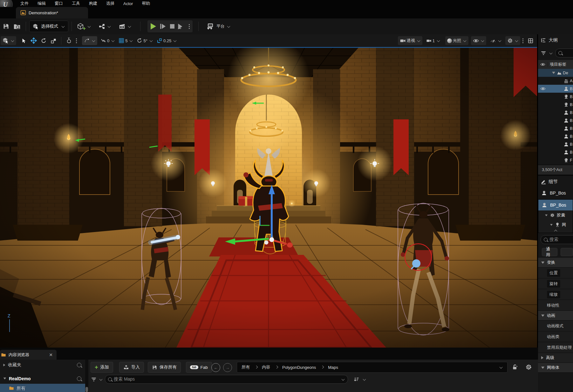  What do you see at coordinates (556, 348) in the screenshot?
I see `row-disable-postprocess: 禁用后期处理` at bounding box center [556, 348].